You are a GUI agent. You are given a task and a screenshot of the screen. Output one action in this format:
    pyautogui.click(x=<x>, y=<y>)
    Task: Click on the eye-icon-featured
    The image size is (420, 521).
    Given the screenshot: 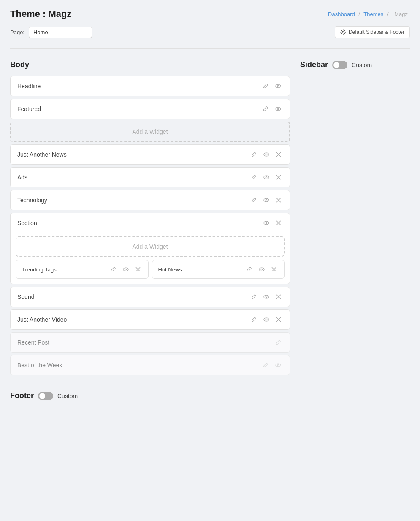 What is the action you would take?
    pyautogui.click(x=278, y=109)
    